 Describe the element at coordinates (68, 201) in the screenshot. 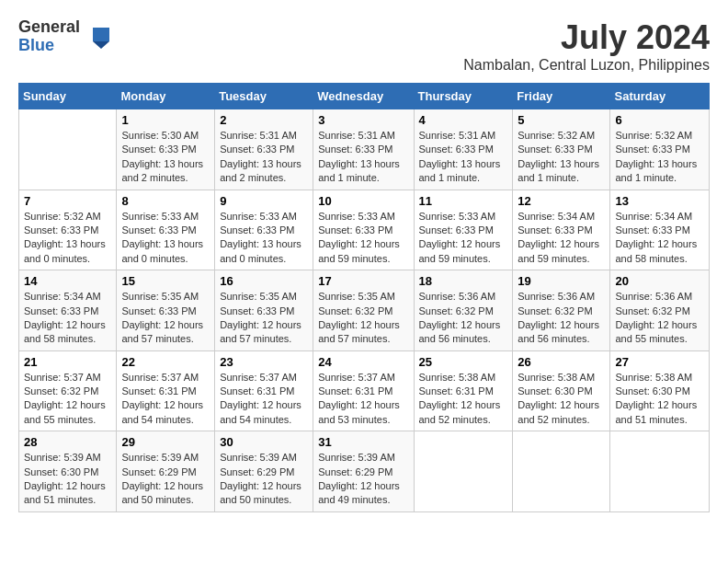

I see `day-number: 7` at that location.